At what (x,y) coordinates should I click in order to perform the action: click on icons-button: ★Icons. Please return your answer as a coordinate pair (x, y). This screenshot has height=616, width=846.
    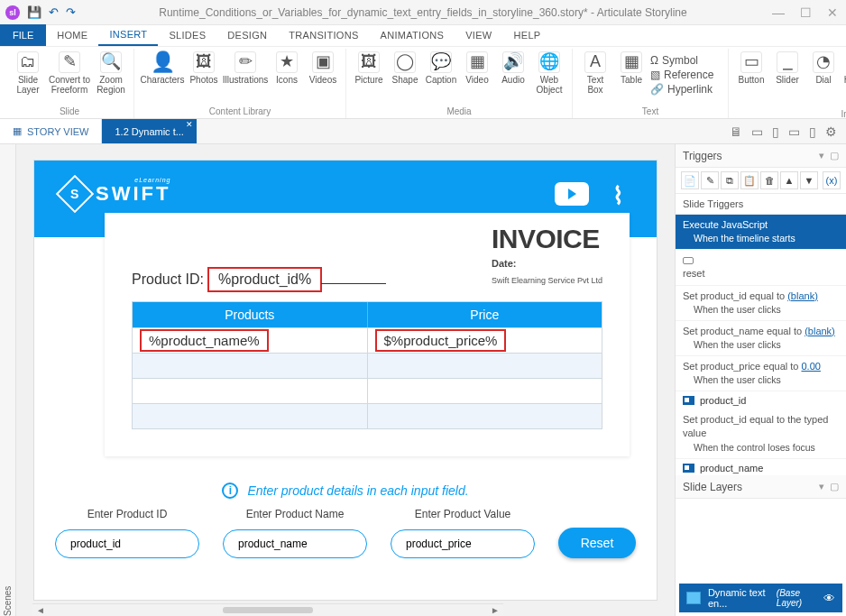
    Looking at the image, I should click on (287, 78).